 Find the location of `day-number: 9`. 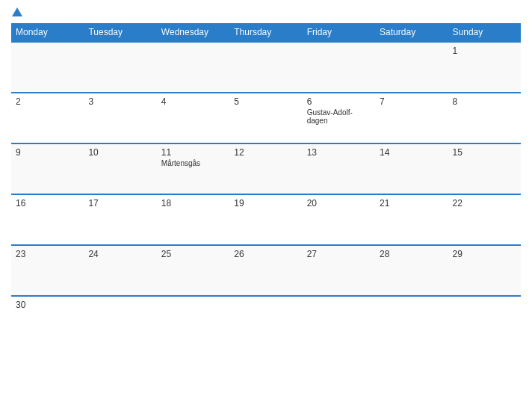

day-number: 9 is located at coordinates (48, 152).